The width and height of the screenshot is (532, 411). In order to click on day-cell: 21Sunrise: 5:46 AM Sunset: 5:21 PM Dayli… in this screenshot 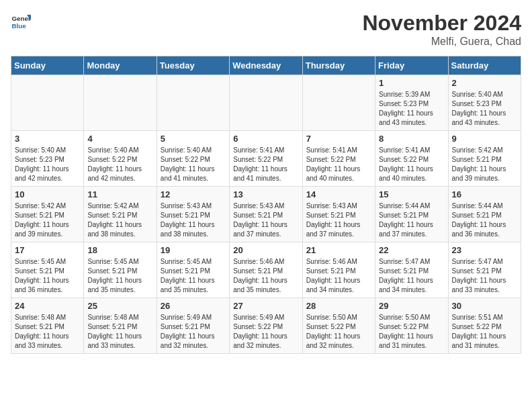, I will do `click(339, 270)`.